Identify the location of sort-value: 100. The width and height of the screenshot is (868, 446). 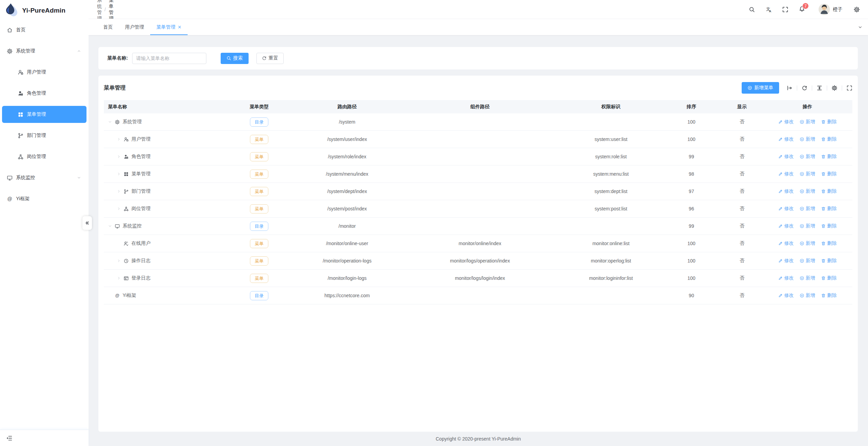
(691, 278).